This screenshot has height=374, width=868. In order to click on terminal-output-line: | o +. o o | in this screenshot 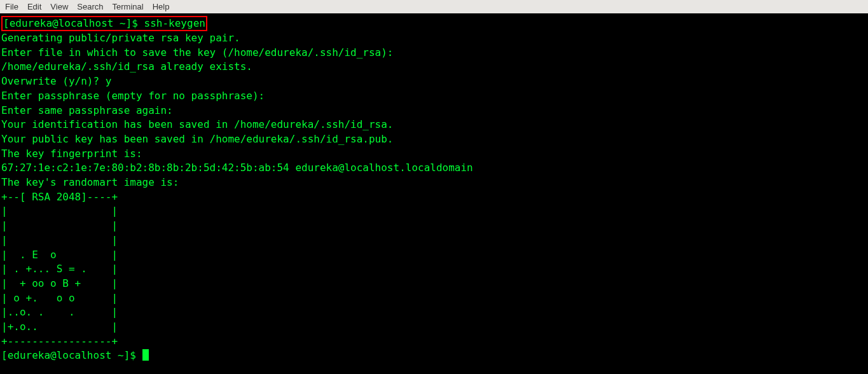, I will do `click(60, 298)`.